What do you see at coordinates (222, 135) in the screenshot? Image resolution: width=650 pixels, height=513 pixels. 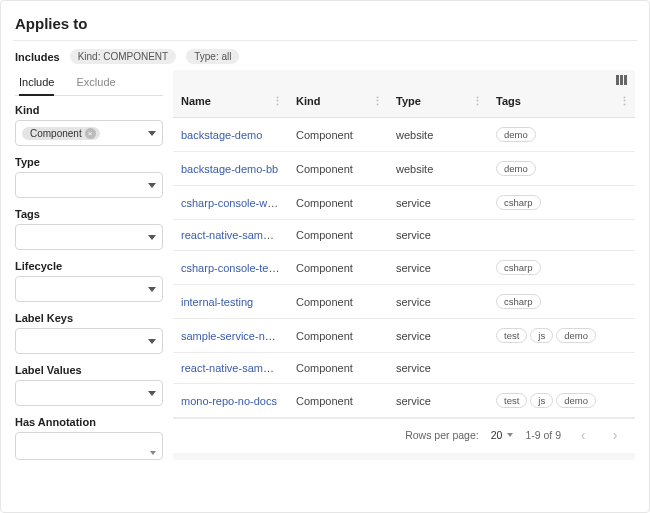 I see `entity-link: backstage-demo` at bounding box center [222, 135].